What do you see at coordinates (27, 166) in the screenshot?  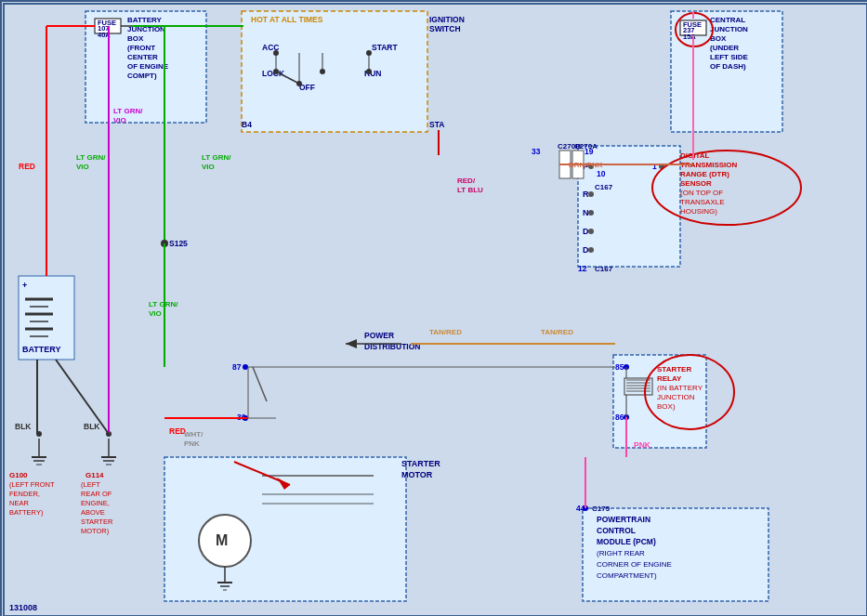 I see `svg-text: RED` at bounding box center [27, 166].